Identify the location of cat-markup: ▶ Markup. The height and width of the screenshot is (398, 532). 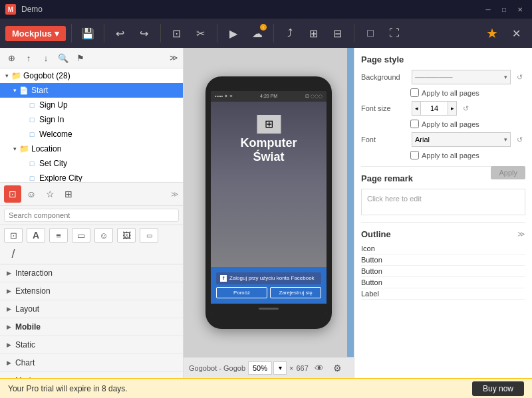
(92, 375).